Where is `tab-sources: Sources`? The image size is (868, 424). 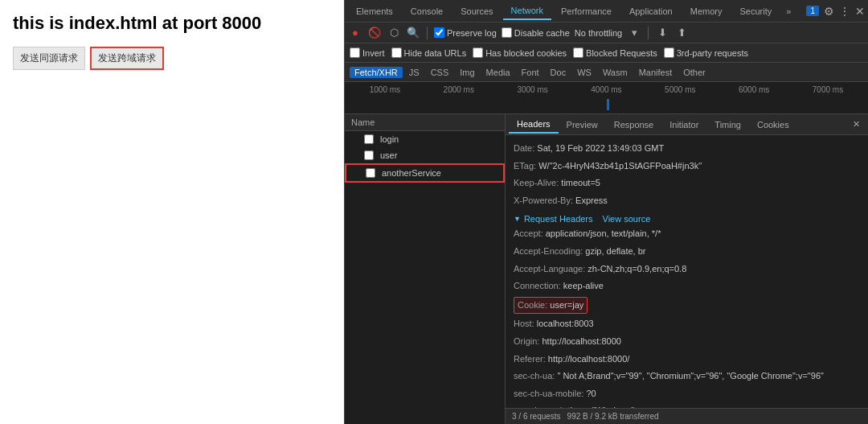
tab-sources: Sources is located at coordinates (477, 11).